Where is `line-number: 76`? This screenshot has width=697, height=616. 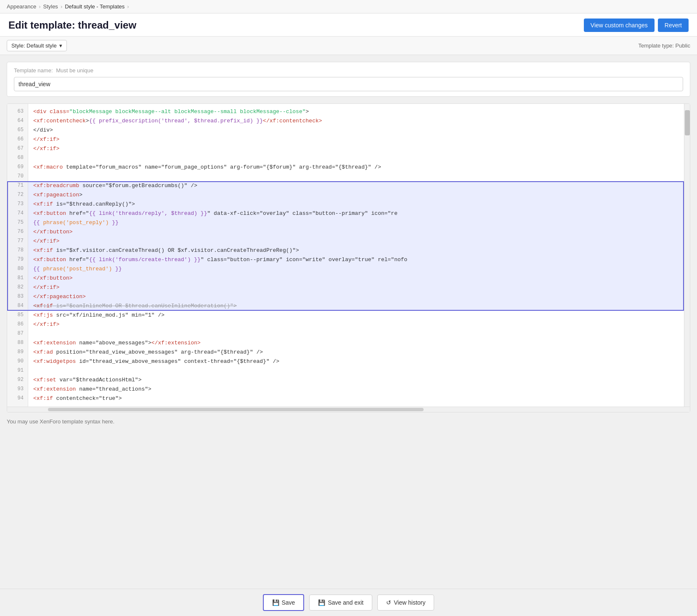
line-number: 76 is located at coordinates (18, 232).